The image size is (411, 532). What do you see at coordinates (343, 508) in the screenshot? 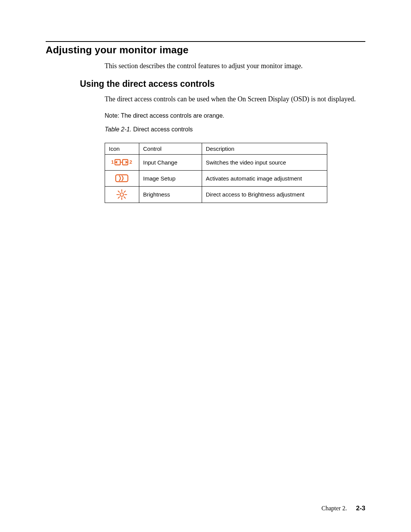
I see `page-footer: Chapter 2. 2-3` at bounding box center [343, 508].